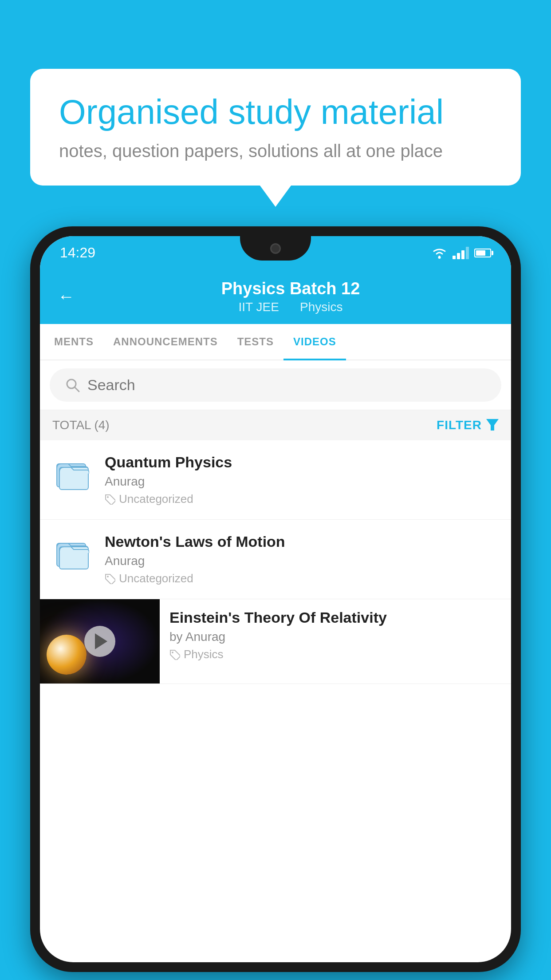 The image size is (551, 980). What do you see at coordinates (74, 342) in the screenshot?
I see `tab-ments: MENTS` at bounding box center [74, 342].